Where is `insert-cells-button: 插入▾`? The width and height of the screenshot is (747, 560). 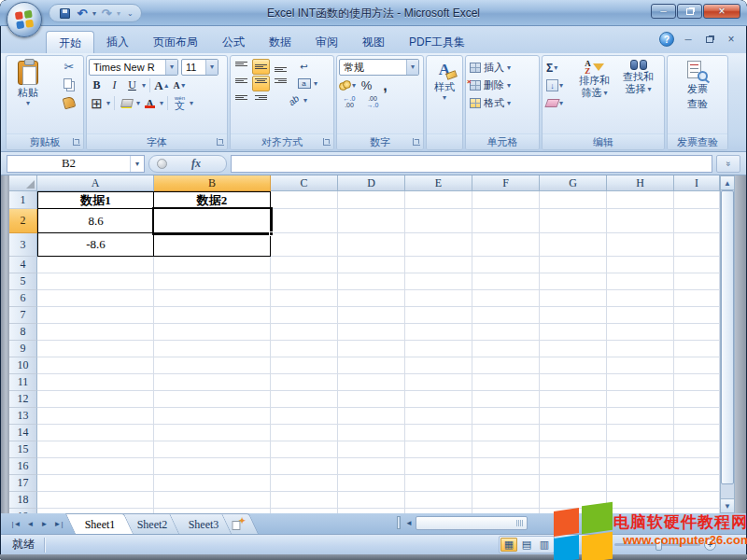
insert-cells-button: 插入▾ is located at coordinates (502, 67).